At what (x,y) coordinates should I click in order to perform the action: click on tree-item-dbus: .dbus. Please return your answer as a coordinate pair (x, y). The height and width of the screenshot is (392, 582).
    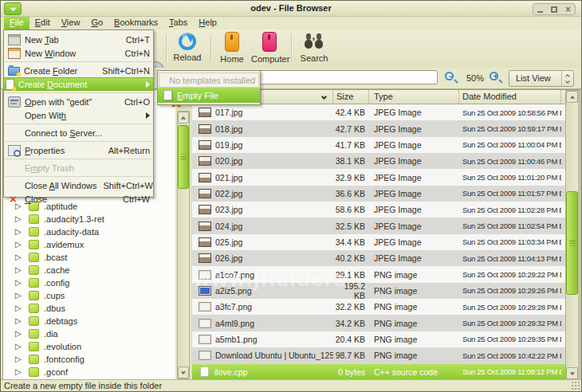
    Looking at the image, I should click on (89, 308).